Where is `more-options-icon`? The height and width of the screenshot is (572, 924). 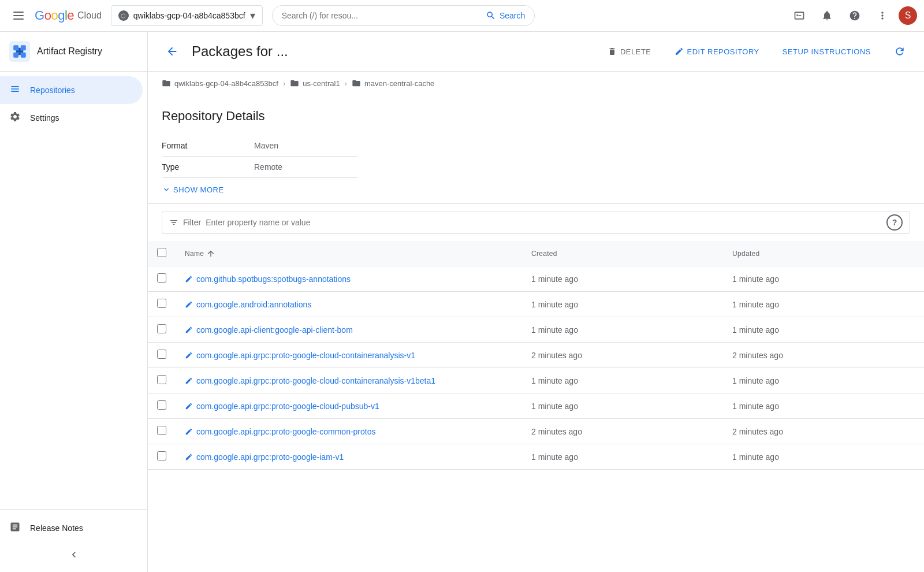
more-options-icon is located at coordinates (882, 16).